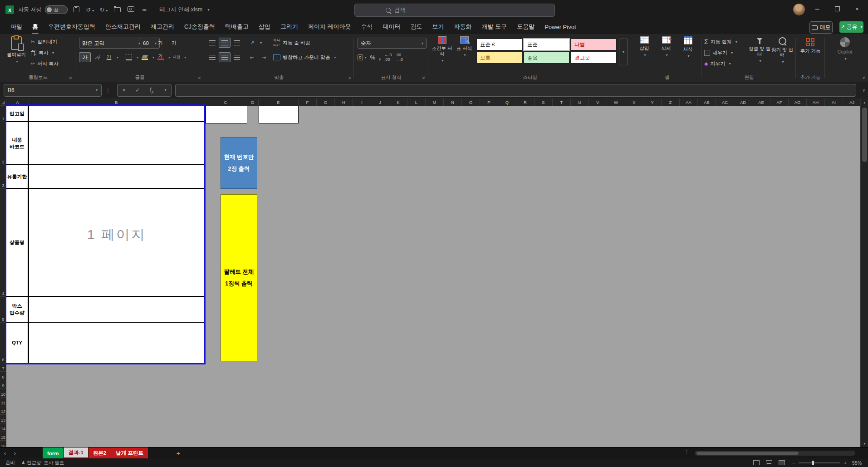  Describe the element at coordinates (864, 443) in the screenshot. I see `scroll-down-icon: ▼` at that location.